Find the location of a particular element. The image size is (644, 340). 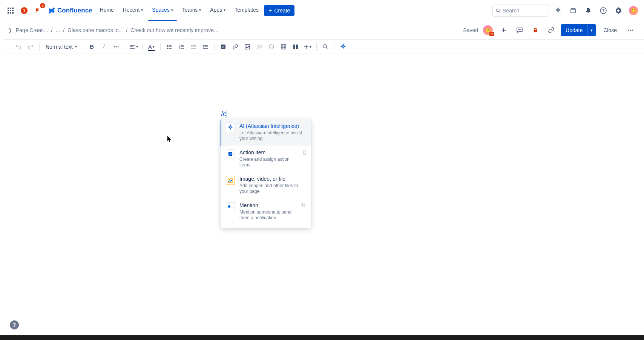

outdent-icon is located at coordinates (193, 47).